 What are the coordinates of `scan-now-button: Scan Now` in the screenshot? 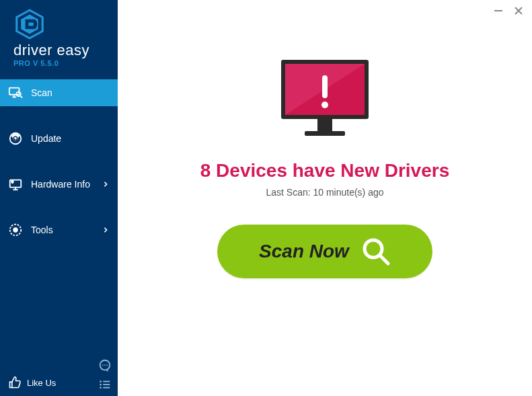 It's located at (325, 251).